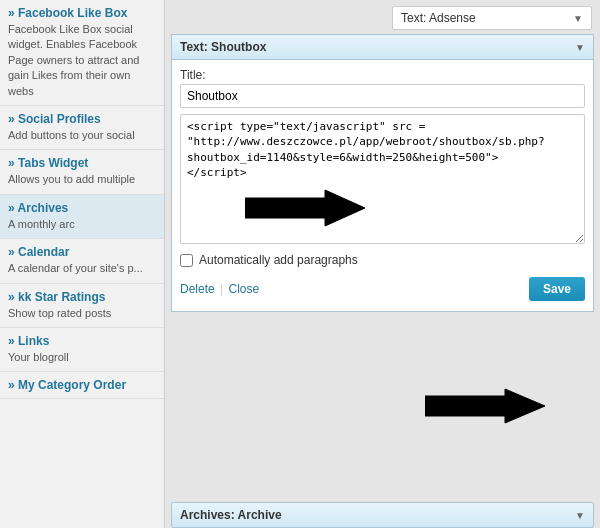 This screenshot has width=600, height=528. Describe the element at coordinates (580, 48) in the screenshot. I see `shoutbox-chevron-icon: ▼` at that location.